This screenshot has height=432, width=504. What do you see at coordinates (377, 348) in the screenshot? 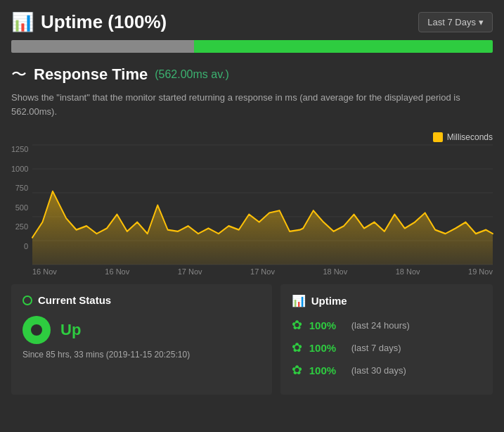
I see `uptime-7d-label: (last 7 days)` at bounding box center [377, 348].